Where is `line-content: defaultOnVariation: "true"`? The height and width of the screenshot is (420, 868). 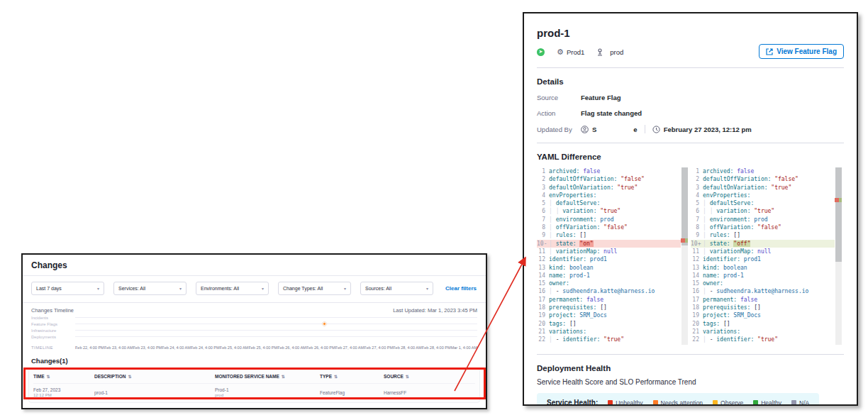 line-content: defaultOnVariation: "true" is located at coordinates (769, 187).